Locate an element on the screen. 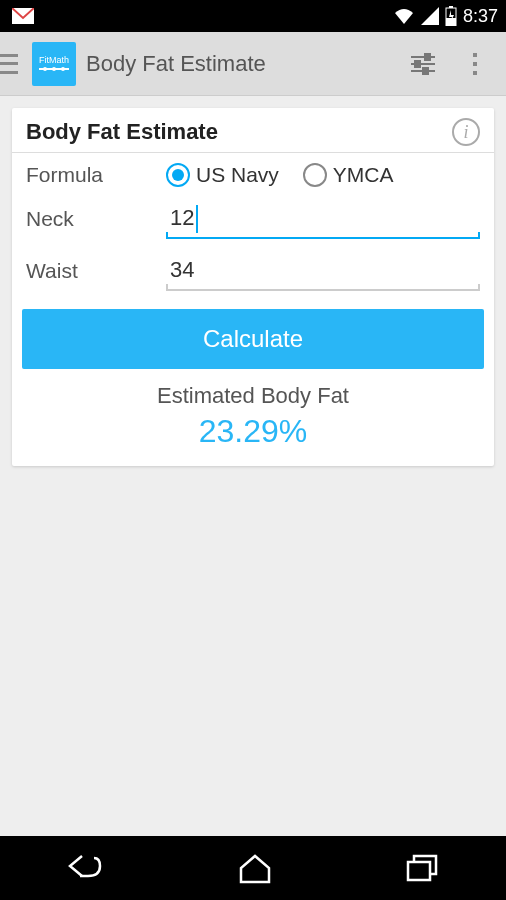 Image resolution: width=506 pixels, height=900 pixels. battery-icon is located at coordinates (451, 16).